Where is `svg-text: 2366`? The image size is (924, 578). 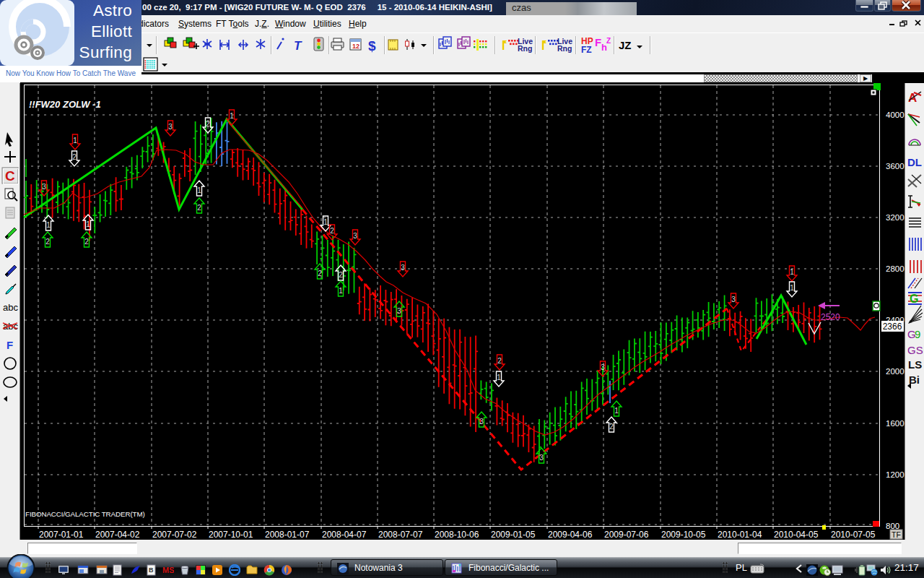
svg-text: 2366 is located at coordinates (892, 327).